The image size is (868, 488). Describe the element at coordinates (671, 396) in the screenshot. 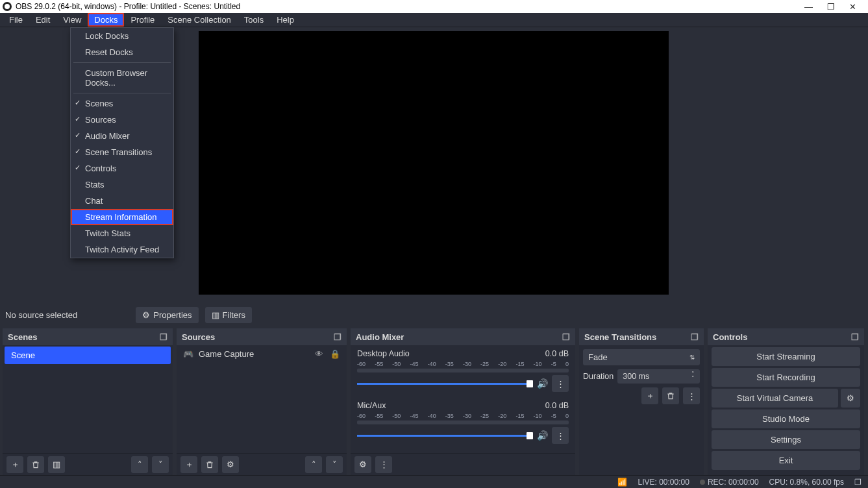

I see `remove-transition-button` at that location.